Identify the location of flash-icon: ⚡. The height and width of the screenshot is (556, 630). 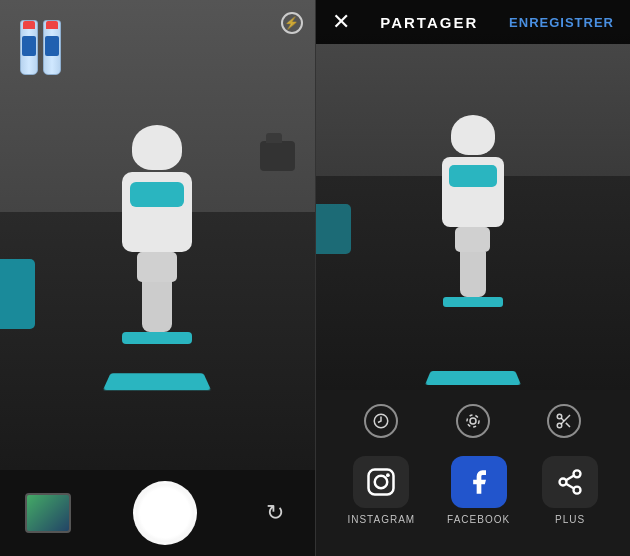
(292, 23).